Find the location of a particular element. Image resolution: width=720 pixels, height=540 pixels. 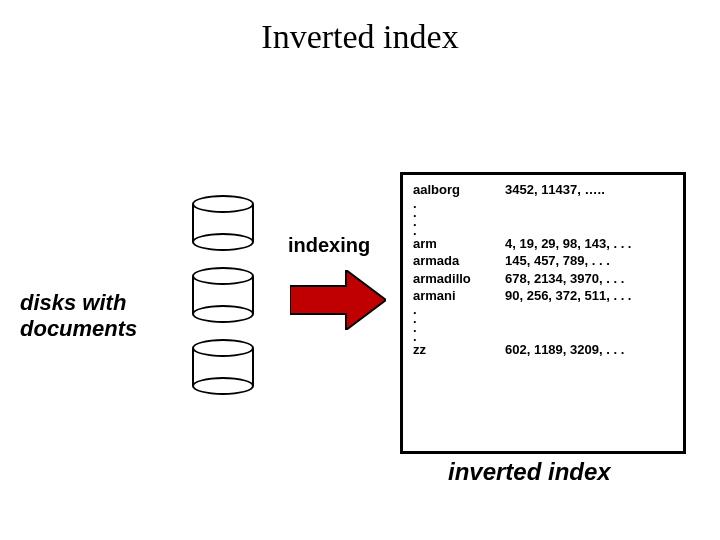

index-entry: arm 4, 19, 29, 98, 143, . . . is located at coordinates (543, 244).